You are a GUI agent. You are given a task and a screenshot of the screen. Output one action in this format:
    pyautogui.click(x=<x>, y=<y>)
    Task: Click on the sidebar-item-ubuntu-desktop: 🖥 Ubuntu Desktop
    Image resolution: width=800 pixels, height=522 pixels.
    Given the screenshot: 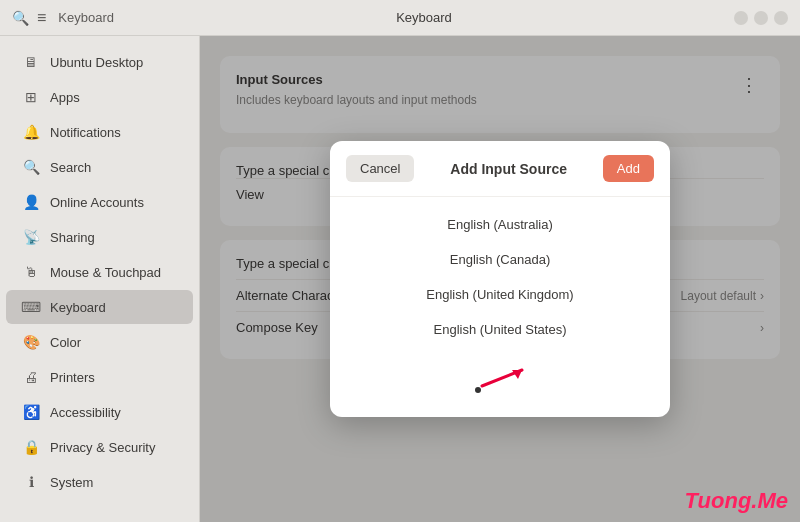 What is the action you would take?
    pyautogui.click(x=100, y=62)
    